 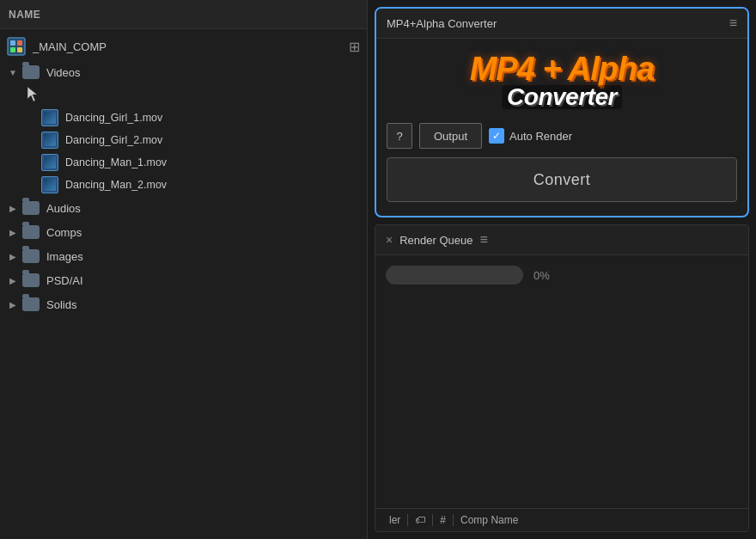 What do you see at coordinates (562, 275) in the screenshot?
I see `progress-row: 0%` at bounding box center [562, 275].